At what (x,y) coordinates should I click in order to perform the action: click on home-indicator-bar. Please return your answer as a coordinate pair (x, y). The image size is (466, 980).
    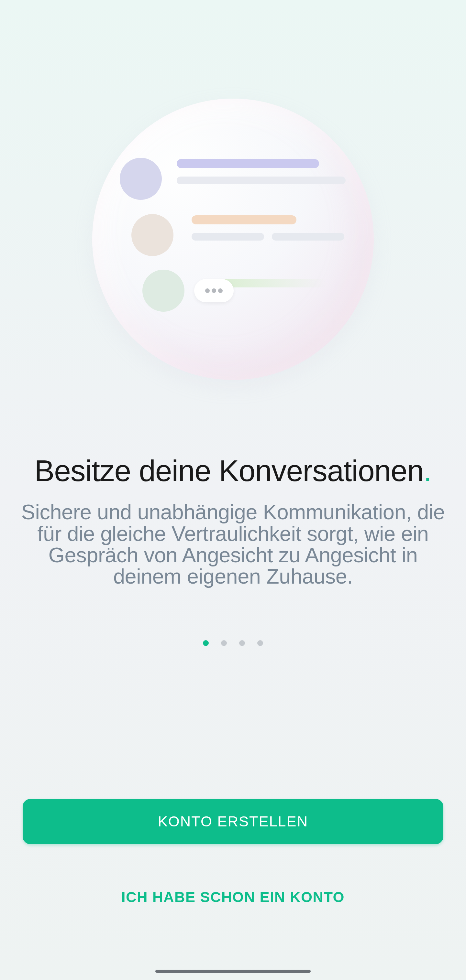
    Looking at the image, I should click on (233, 971).